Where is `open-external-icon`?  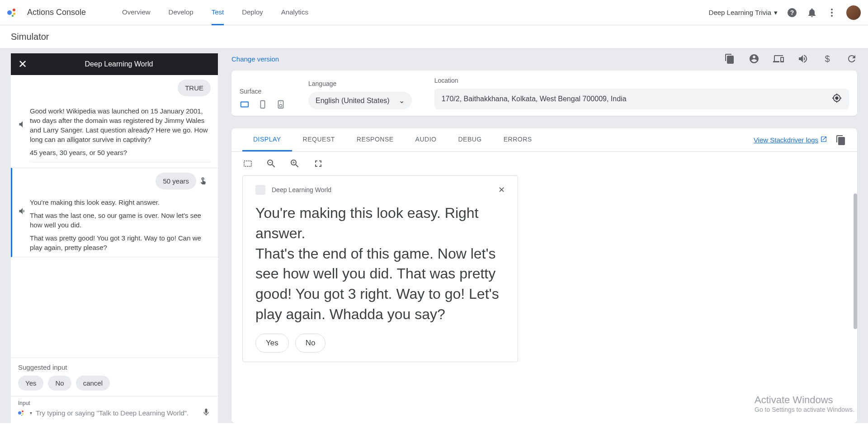
open-external-icon is located at coordinates (824, 140).